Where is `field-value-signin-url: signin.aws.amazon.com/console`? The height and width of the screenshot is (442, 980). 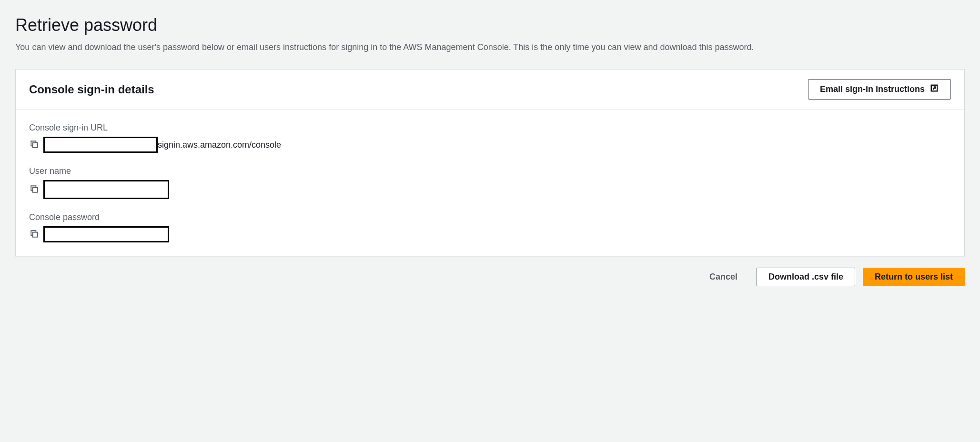
field-value-signin-url: signin.aws.amazon.com/console is located at coordinates (490, 145).